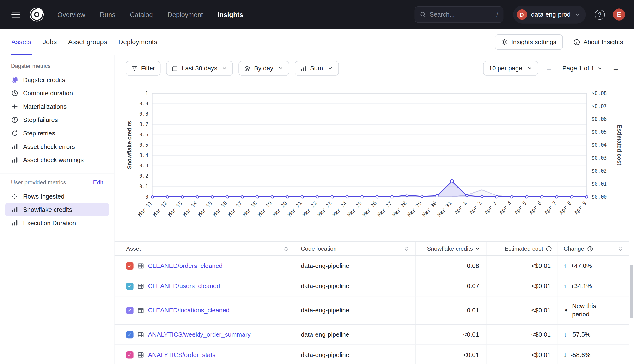 This screenshot has width=634, height=364. I want to click on help-icon: ?, so click(600, 14).